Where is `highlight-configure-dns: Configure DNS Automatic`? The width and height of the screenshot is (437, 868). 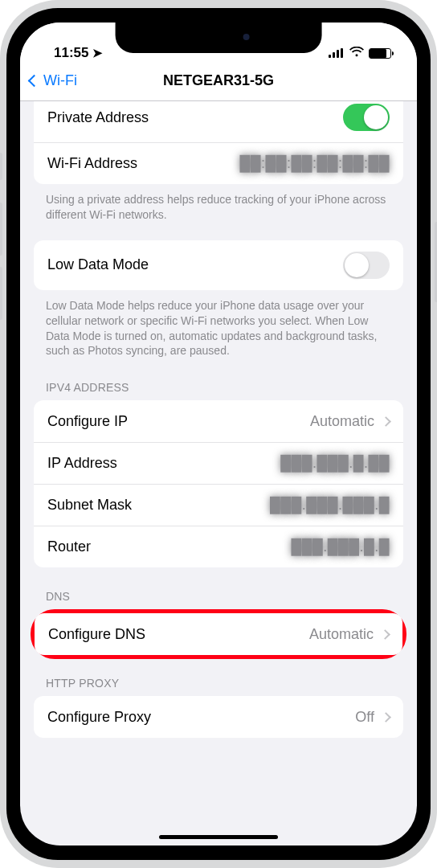
highlight-configure-dns: Configure DNS Automatic is located at coordinates (218, 634).